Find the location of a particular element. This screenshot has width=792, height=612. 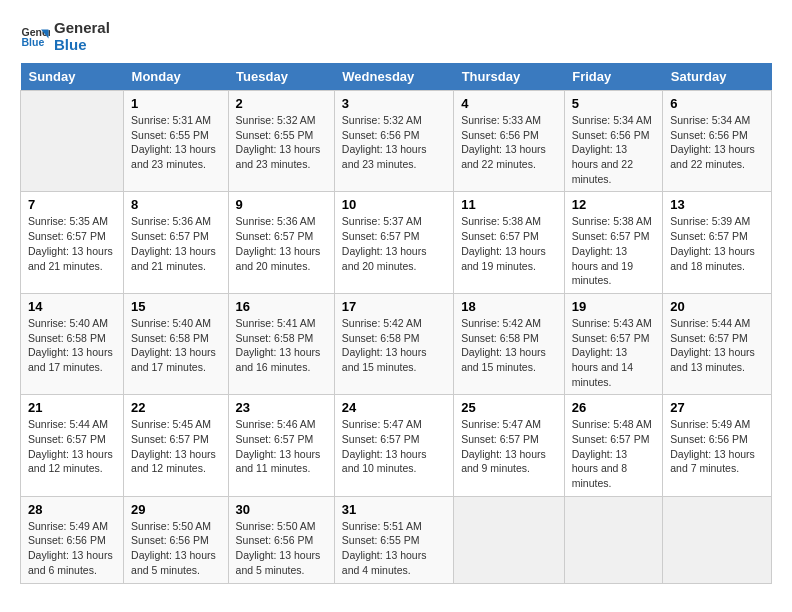

day-number: 21 is located at coordinates (72, 408).